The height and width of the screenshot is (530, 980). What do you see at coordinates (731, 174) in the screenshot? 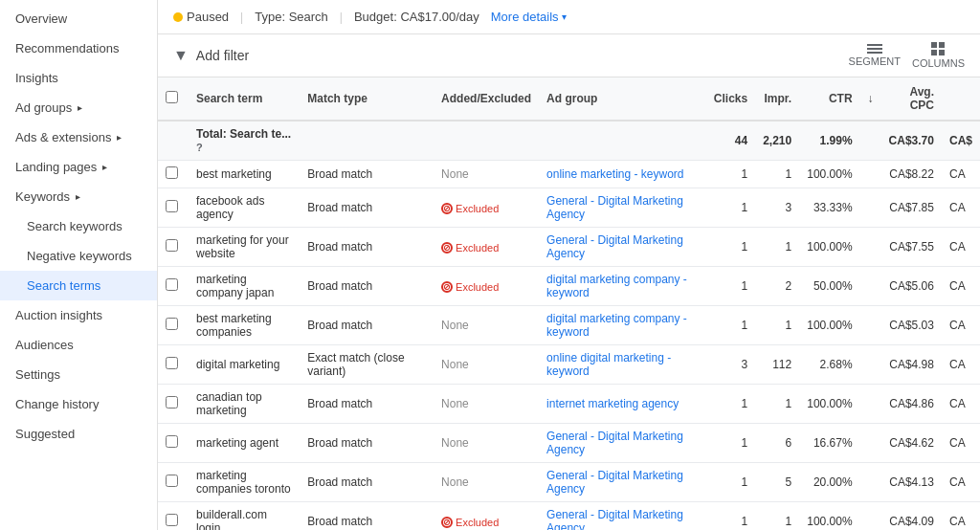
I see `clicks-cell: 1` at bounding box center [731, 174].